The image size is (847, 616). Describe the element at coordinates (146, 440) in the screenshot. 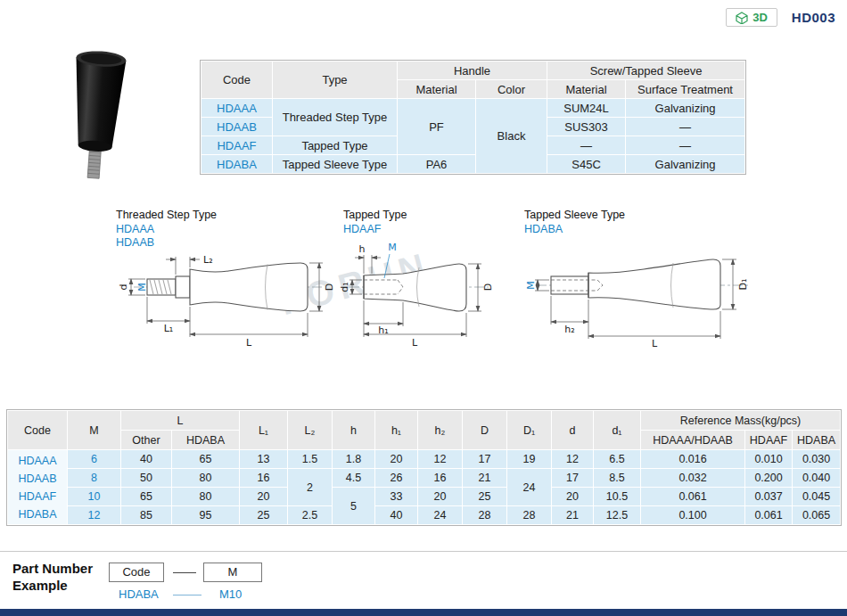

I see `dim-header-l-other: Other` at that location.